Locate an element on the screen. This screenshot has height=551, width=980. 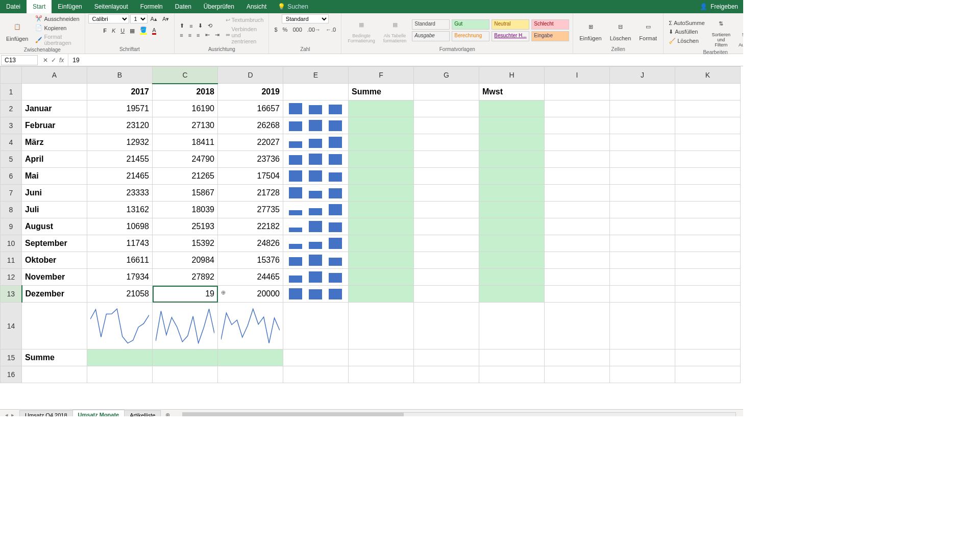
tab-ansicht: Ansicht is located at coordinates (256, 7).